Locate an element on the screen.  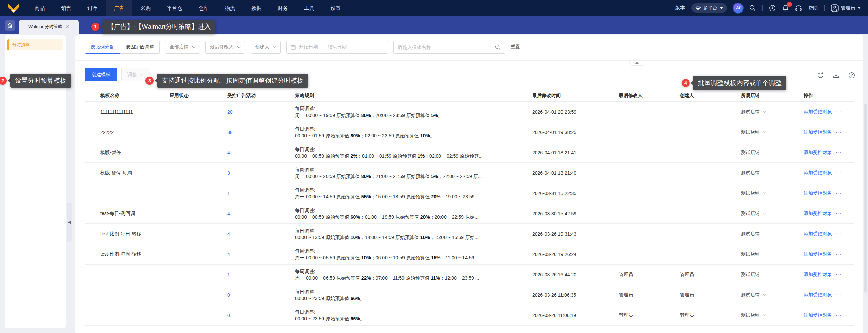
topnav-item: 财务 is located at coordinates (283, 8).